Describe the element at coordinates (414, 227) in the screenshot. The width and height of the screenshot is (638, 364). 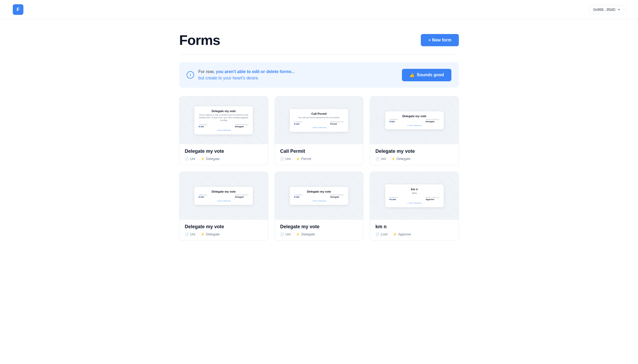
I see `card-title: km n` at that location.